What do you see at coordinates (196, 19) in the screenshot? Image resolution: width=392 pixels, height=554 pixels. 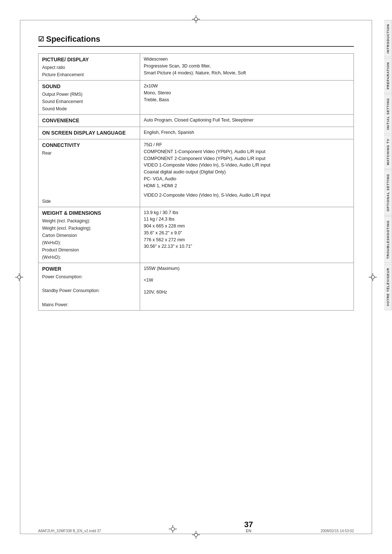 I see `crosshair-top-icon` at bounding box center [196, 19].